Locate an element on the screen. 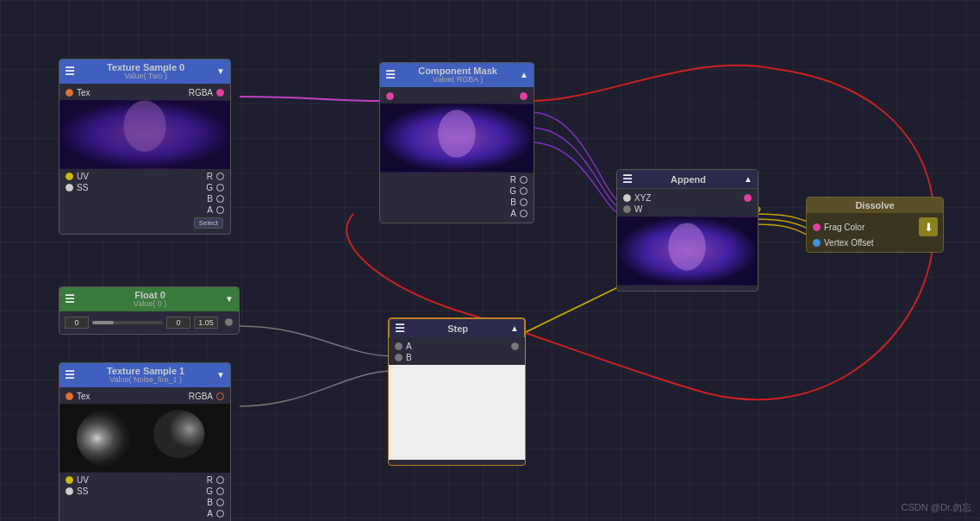 The height and width of the screenshot is (521, 980). cm-g-pin is located at coordinates (524, 191).